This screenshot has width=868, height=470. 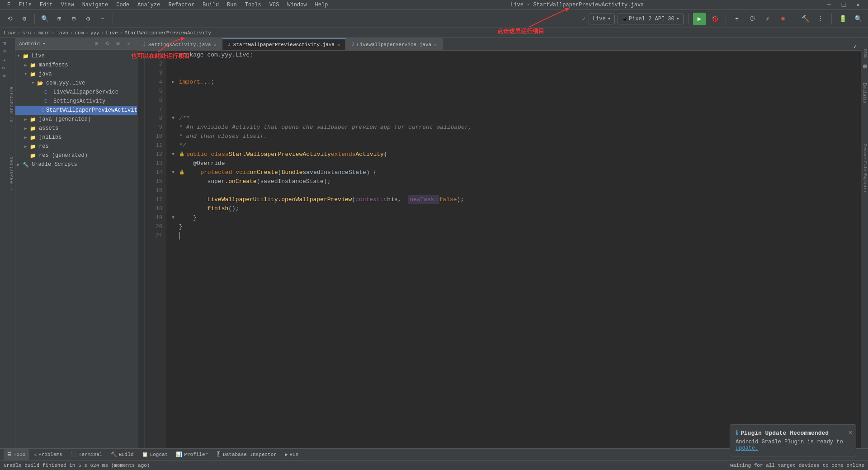 What do you see at coordinates (747, 448) in the screenshot?
I see `plugin-link: update.` at bounding box center [747, 448].